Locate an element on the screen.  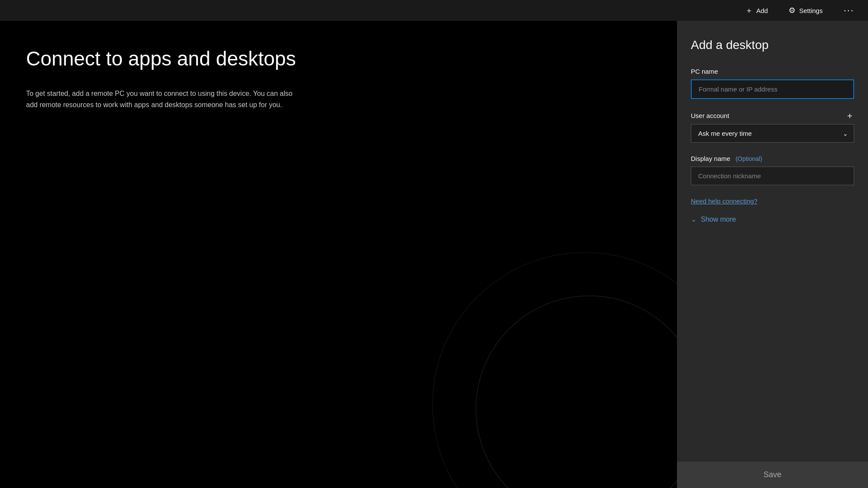
settings-button: ⚙ Settings is located at coordinates (805, 10).